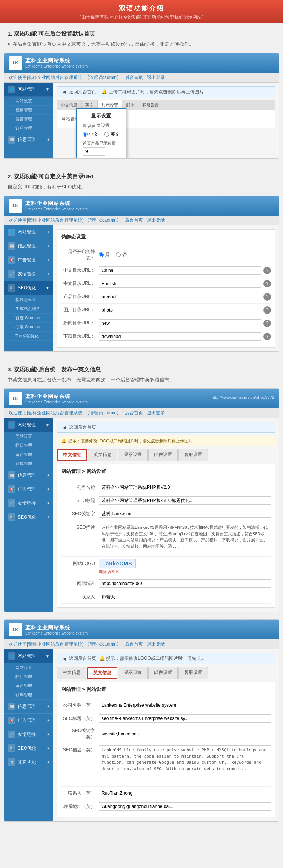 This screenshot has height=868, width=283. I want to click on remove-logo-link-3: 删除该图片, so click(185, 572).